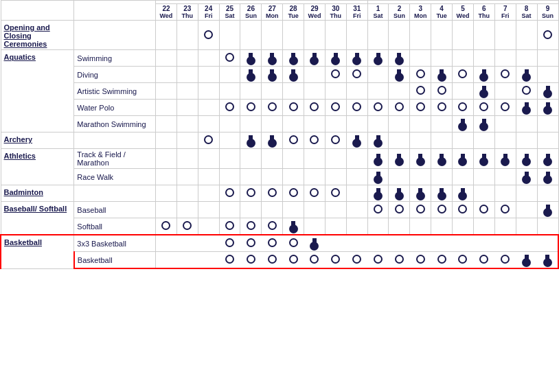 This screenshot has width=559, height=392. What do you see at coordinates (442, 12) in the screenshot?
I see `date-header-4: 4Tue` at bounding box center [442, 12].